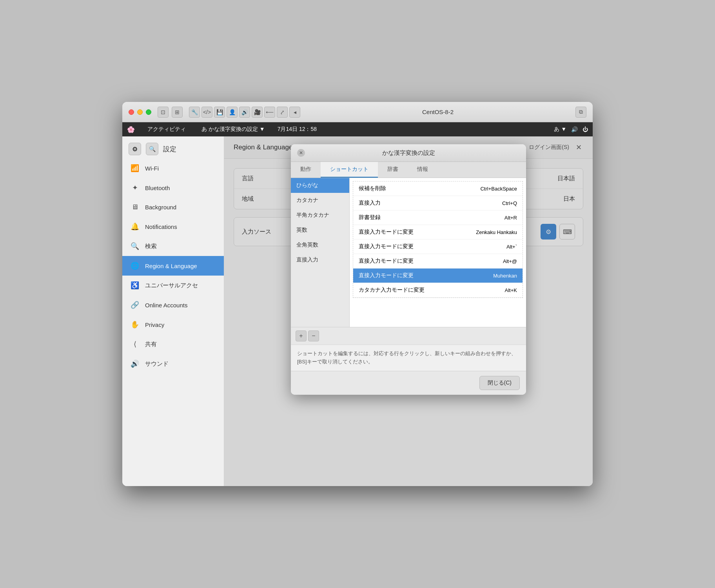 The height and width of the screenshot is (588, 715). What do you see at coordinates (320, 230) in the screenshot?
I see `left-item-eisu: 英数` at bounding box center [320, 230].